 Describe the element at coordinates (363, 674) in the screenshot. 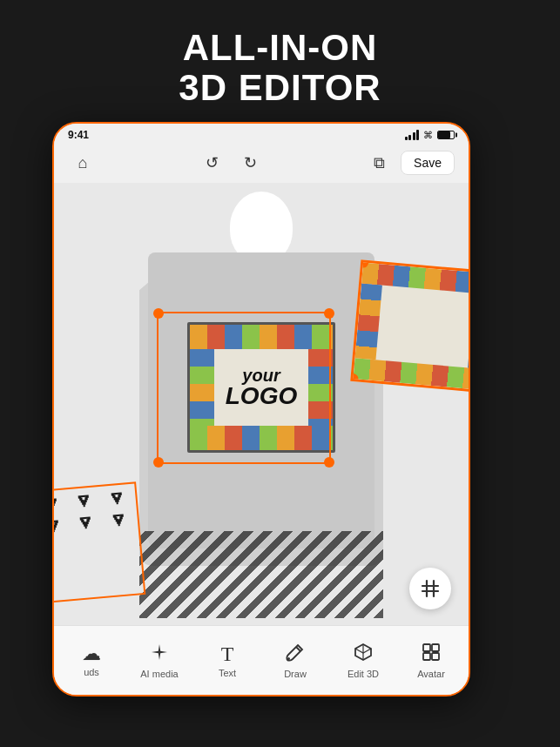

I see `edit-3d-label: Edit 3D` at that location.